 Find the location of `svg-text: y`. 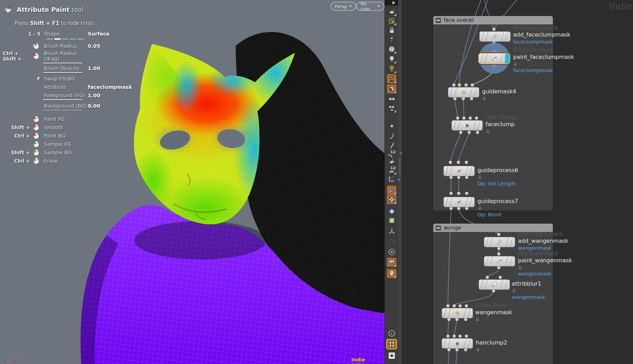

svg-text: y is located at coordinates (6, 352).